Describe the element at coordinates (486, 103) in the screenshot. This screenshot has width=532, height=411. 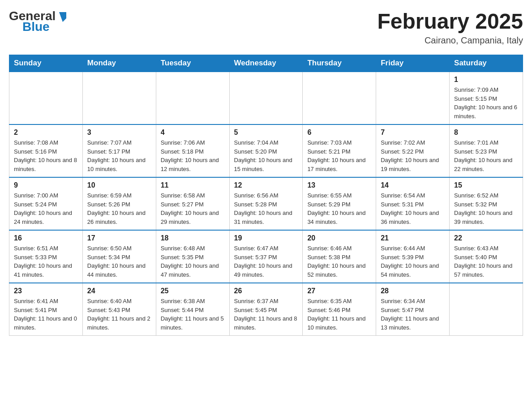
I see `day-info: Sunrise: 7:09 AMSunset: 5:15 PMDaylight:…` at that location.